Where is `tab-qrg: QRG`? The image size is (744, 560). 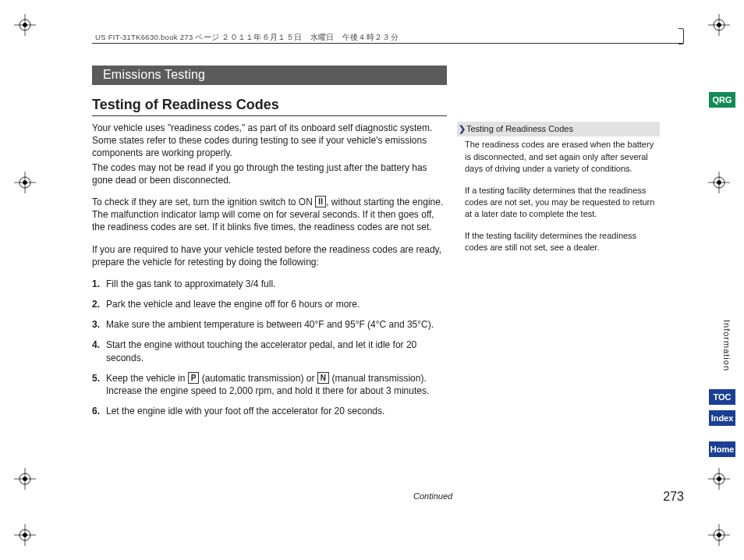 tab-qrg: QRG is located at coordinates (722, 100).